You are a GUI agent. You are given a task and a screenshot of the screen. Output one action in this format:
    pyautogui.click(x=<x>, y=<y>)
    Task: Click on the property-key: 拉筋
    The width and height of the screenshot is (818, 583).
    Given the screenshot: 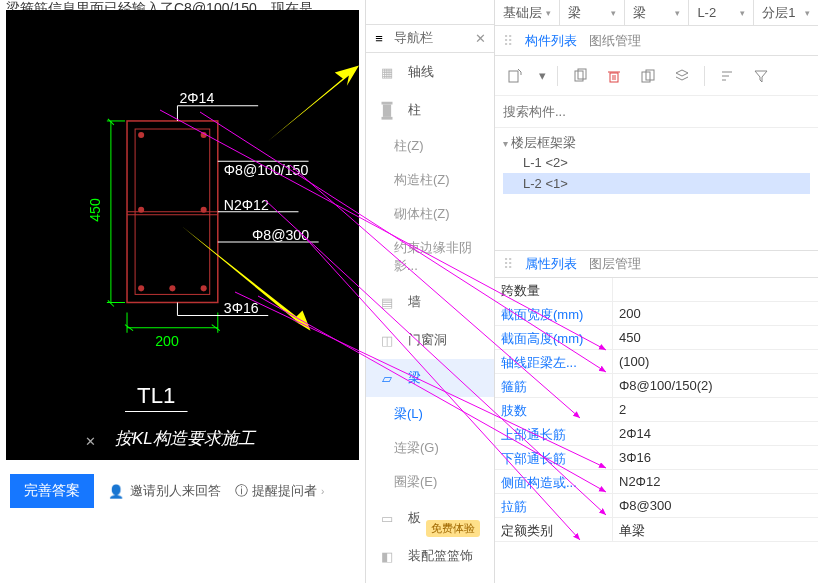 What is the action you would take?
    pyautogui.click(x=554, y=506)
    